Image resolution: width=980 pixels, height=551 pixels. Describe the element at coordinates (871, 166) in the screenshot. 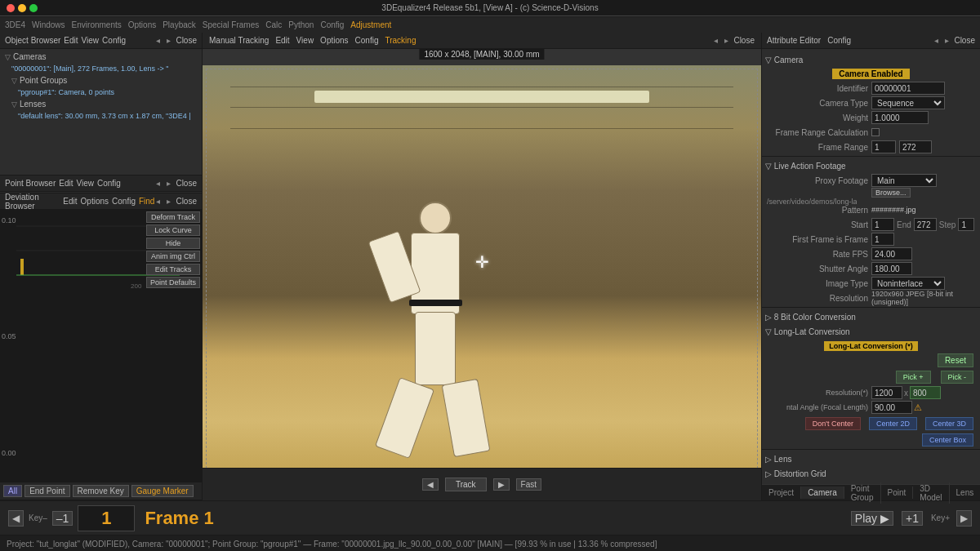

I see `live-action-section: ▽ Live Action Footage` at that location.